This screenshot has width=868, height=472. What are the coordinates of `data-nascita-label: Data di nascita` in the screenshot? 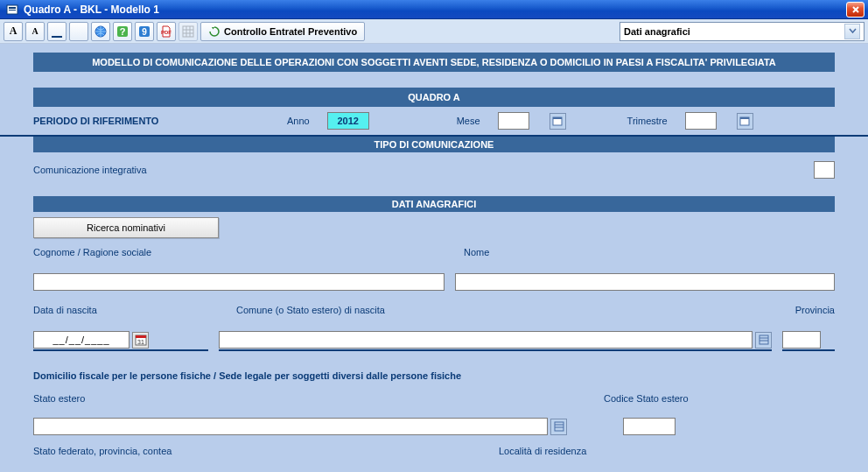 It's located at (130, 310).